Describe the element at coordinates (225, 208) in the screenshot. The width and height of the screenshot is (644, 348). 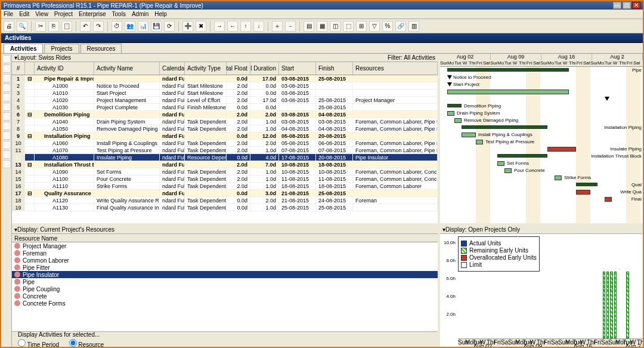
I see `table-row: 19A1130Final Quality Assurance Inspectio…` at that location.